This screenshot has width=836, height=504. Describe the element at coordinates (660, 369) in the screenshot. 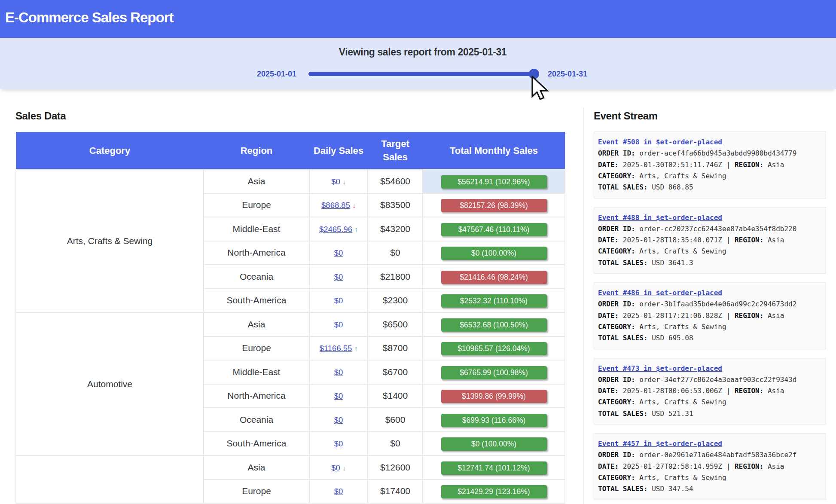

I see `event-title-link: Event #473 in $et-order-placed` at that location.